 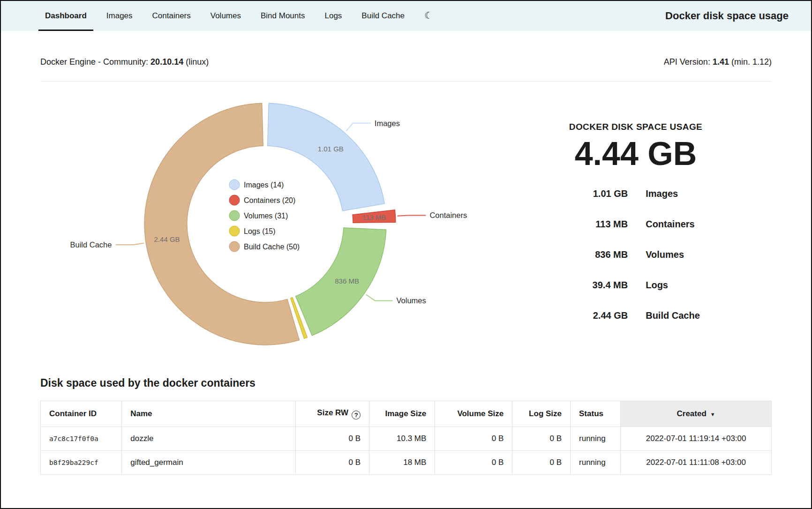 What do you see at coordinates (541, 463) in the screenshot?
I see `cell-log-size: 0 B` at bounding box center [541, 463].